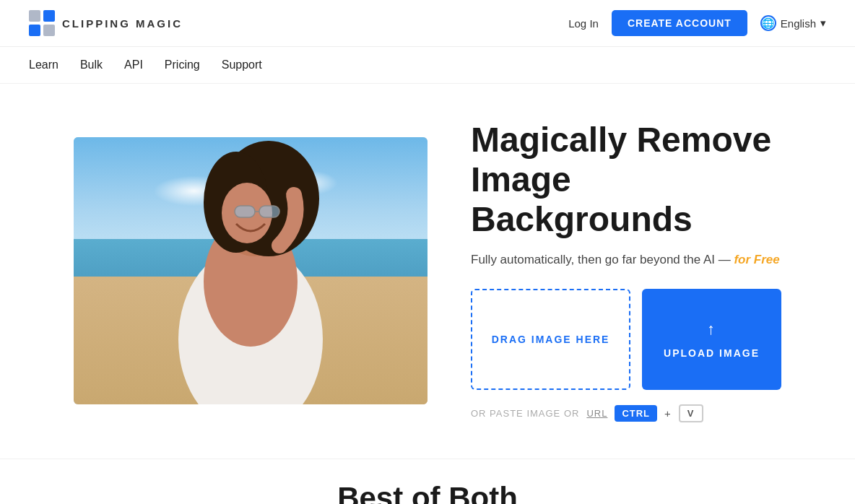 The image size is (855, 504). I want to click on upload-image-button: ↑ UPLOAD IMAGE, so click(712, 339).